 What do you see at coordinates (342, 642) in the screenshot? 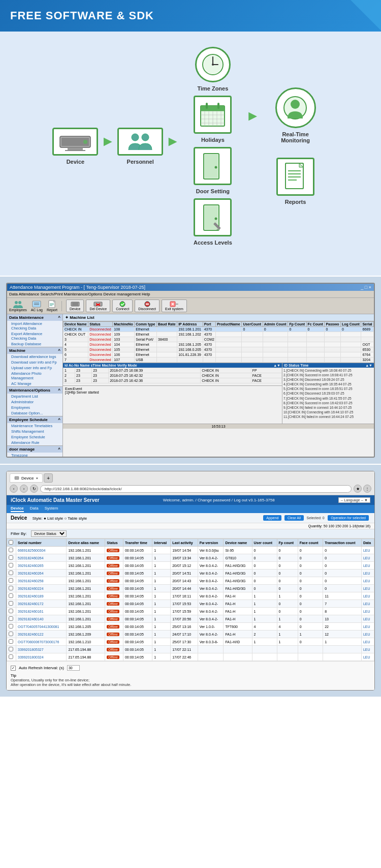
I see `trans-count: 1` at bounding box center [342, 642].